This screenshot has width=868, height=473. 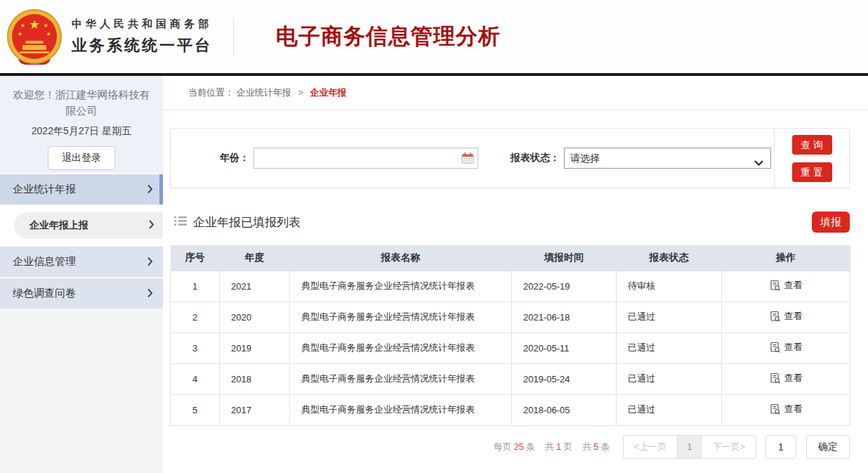 I want to click on sidebar-item-annual-report: 企业统计年报, so click(x=81, y=188).